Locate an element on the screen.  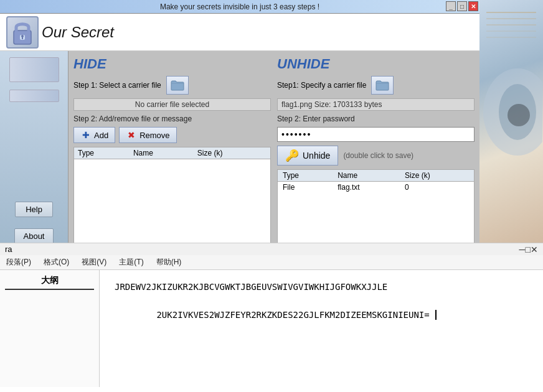
unhide-col-type: Type is located at coordinates (305, 175).